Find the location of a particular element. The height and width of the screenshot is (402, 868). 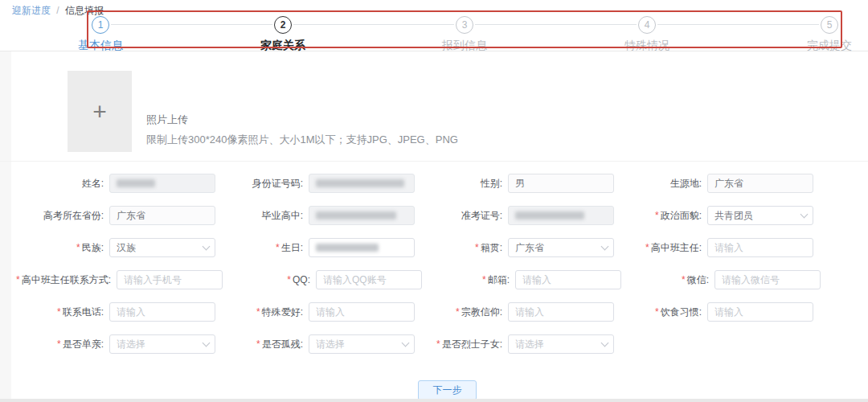

form-cell-QQ: *QQ:请输入QQ账号 is located at coordinates (322, 280).